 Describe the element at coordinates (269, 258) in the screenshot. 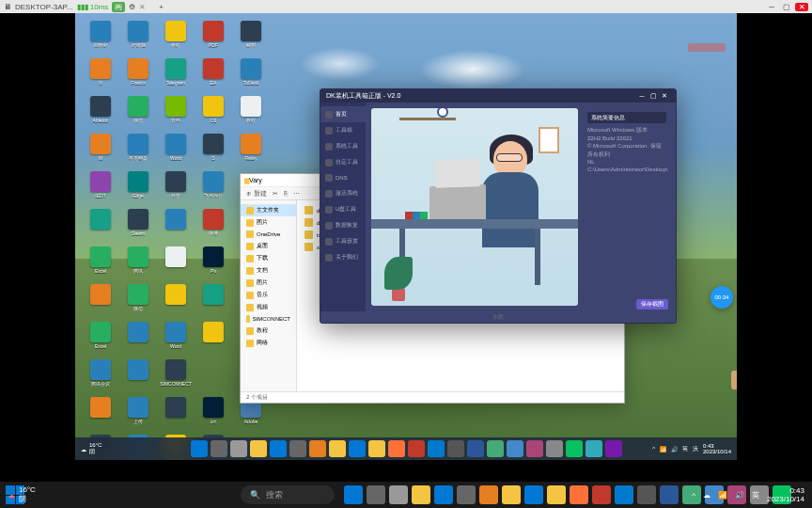

I see `sidebar-item: 下载` at that location.